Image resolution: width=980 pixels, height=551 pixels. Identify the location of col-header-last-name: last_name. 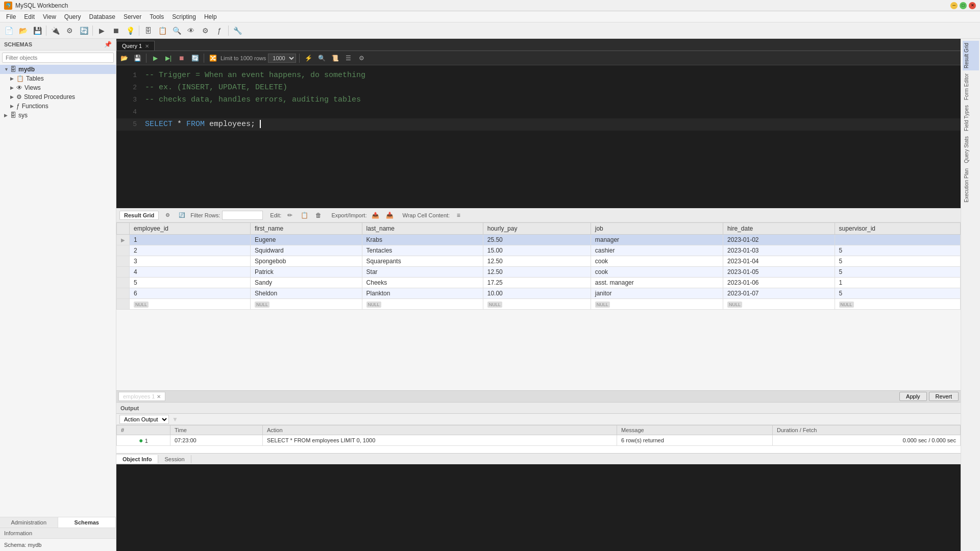
(423, 229).